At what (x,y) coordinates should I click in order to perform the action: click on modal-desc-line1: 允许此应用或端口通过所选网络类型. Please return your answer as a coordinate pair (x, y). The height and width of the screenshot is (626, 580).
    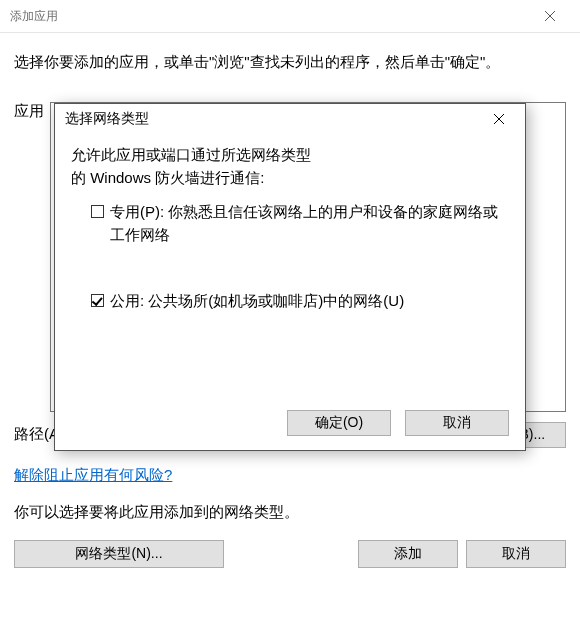
    Looking at the image, I should click on (290, 156).